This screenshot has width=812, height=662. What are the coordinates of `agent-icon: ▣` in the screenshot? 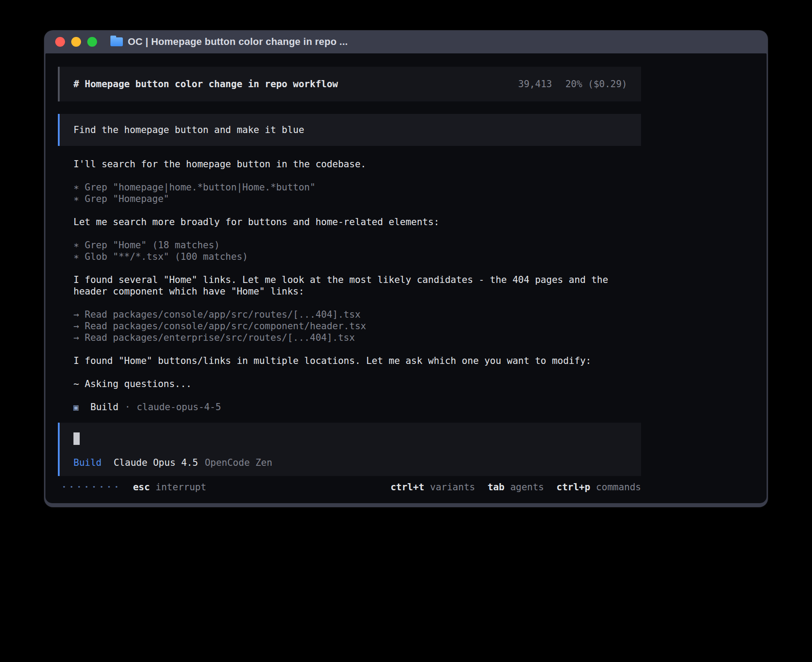 It's located at (82, 407).